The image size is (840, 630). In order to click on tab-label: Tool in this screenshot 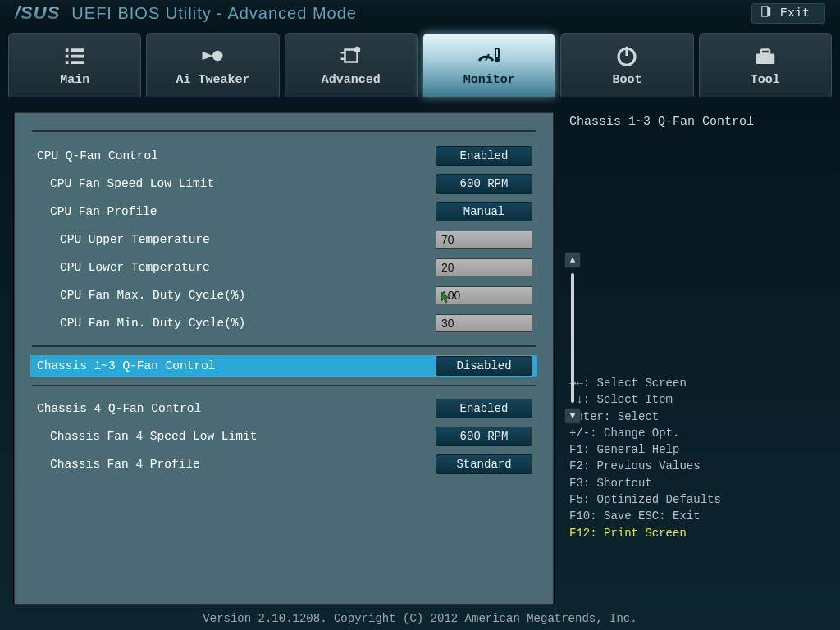, I will do `click(765, 80)`.